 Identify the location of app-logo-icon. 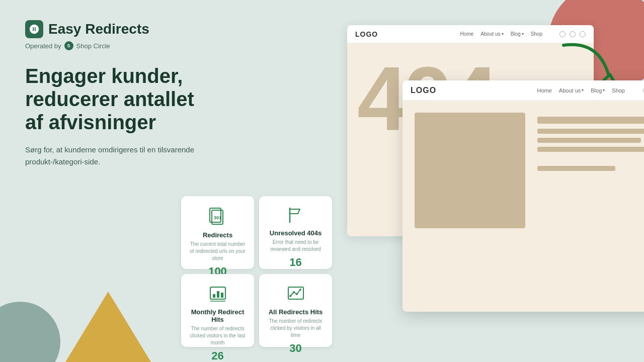
(34, 29).